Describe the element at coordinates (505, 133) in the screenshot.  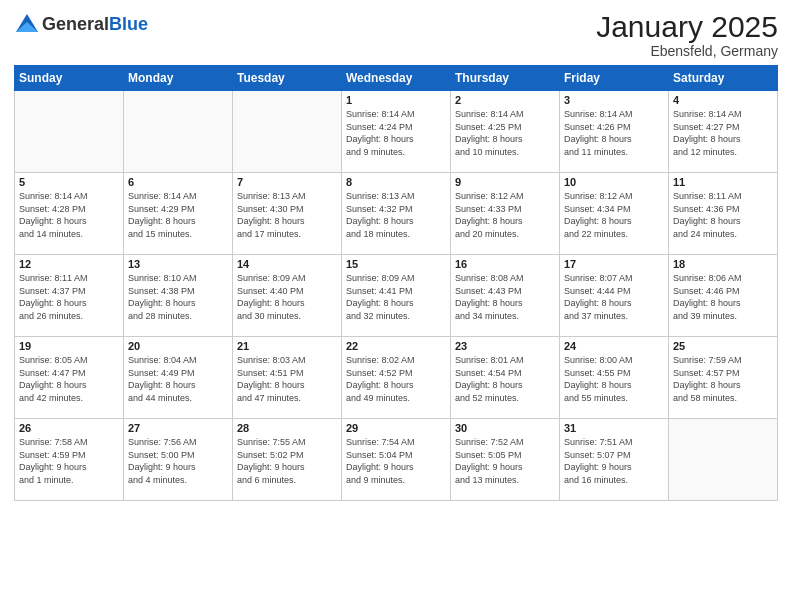
I see `day-info: Sunrise: 8:14 AMSunset: 4:25 PMDaylight:…` at that location.